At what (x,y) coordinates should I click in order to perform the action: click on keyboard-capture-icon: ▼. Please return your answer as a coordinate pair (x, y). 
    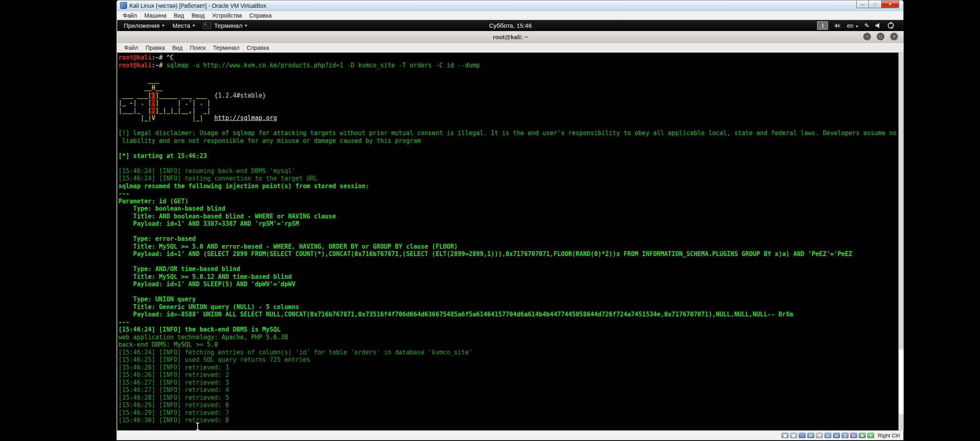
    Looking at the image, I should click on (871, 435).